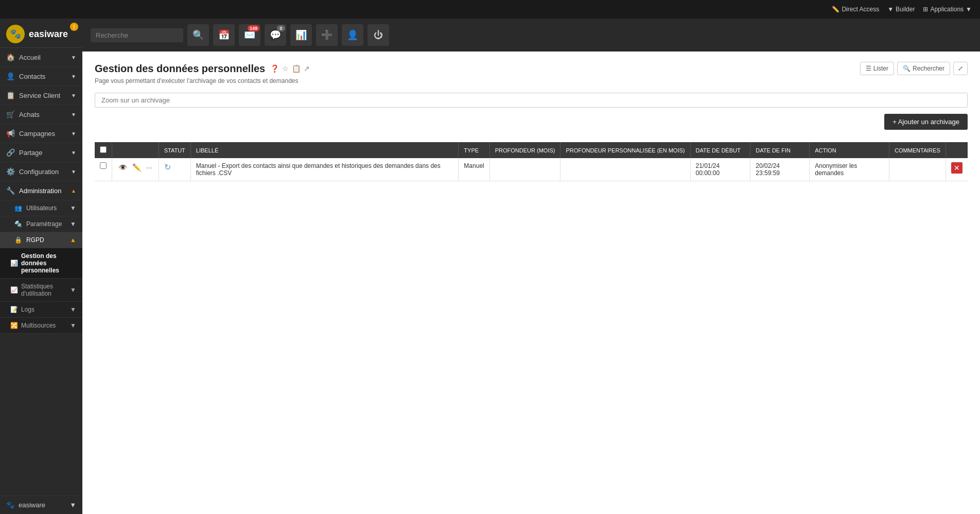 This screenshot has height=514, width=980. What do you see at coordinates (32, 76) in the screenshot?
I see `contacts-label: Contacts` at bounding box center [32, 76].